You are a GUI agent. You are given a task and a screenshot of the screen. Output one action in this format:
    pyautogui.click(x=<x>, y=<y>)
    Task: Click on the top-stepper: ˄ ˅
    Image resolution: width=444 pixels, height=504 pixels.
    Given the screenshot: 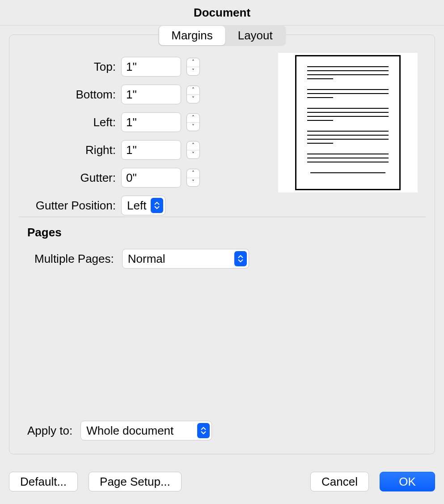 What is the action you would take?
    pyautogui.click(x=193, y=67)
    